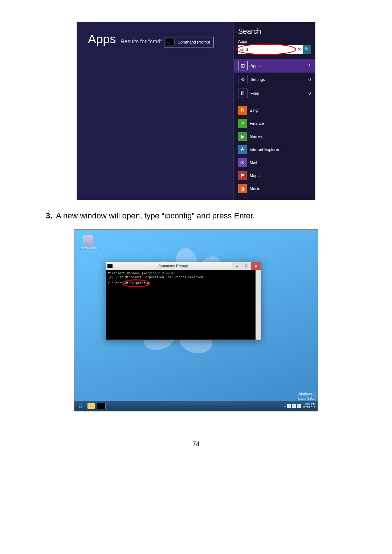 The height and width of the screenshot is (554, 392). I want to click on taskbar-ie-icon: e, so click(81, 406).